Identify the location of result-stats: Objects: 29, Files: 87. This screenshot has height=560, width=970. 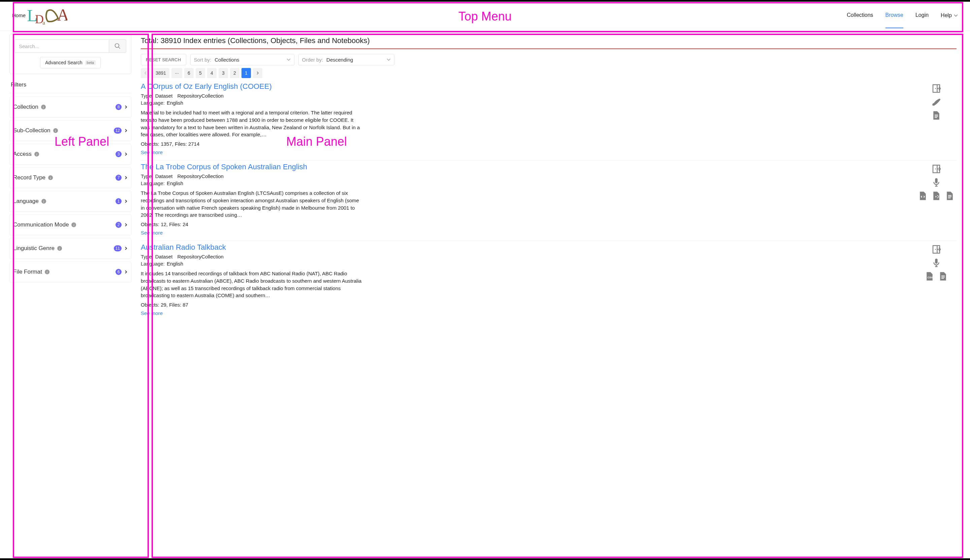
(522, 305).